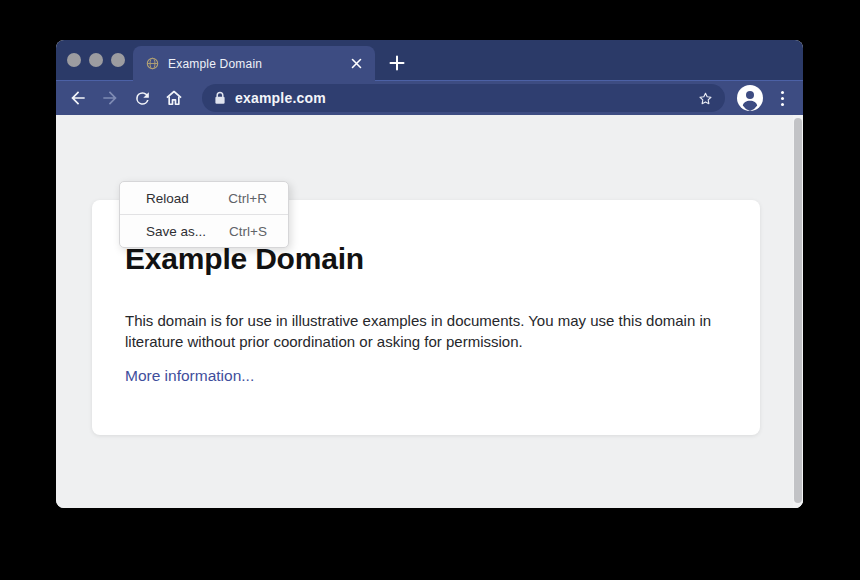 The width and height of the screenshot is (860, 580). Describe the element at coordinates (464, 98) in the screenshot. I see `address-bar: example.com` at that location.